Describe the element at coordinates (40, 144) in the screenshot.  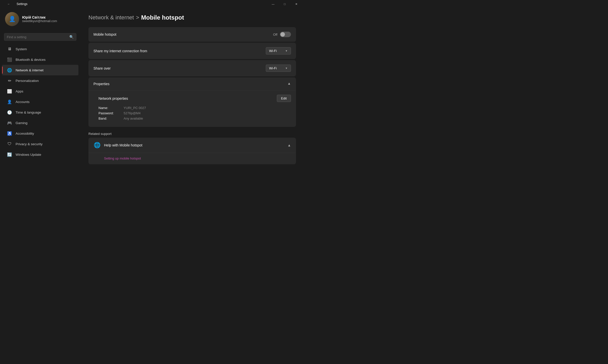
I see `nav-privacy: 🛡 Privacy & security` at that location.